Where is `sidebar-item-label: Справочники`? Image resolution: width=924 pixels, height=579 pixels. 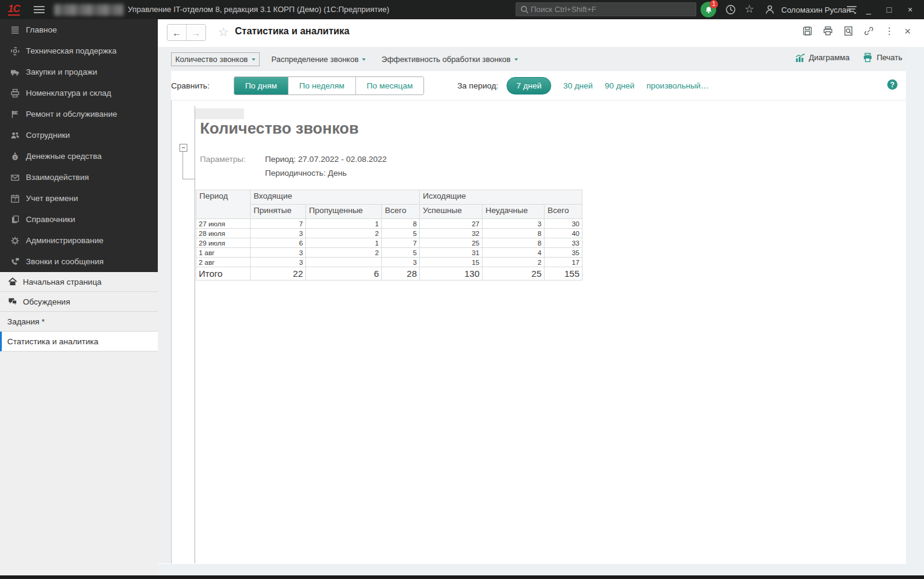
sidebar-item-label: Справочники is located at coordinates (51, 219).